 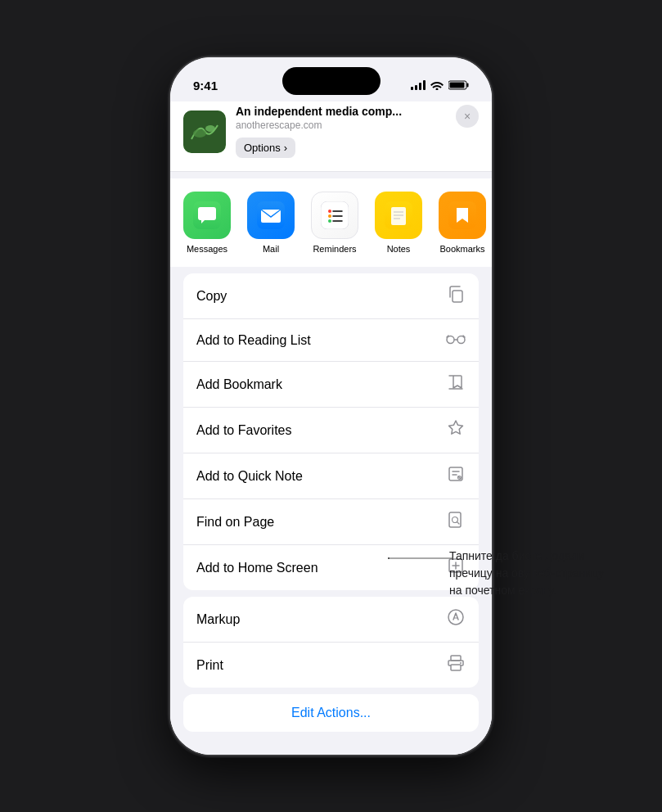 I want to click on app-icon-reminders: Reminders, so click(x=335, y=223).